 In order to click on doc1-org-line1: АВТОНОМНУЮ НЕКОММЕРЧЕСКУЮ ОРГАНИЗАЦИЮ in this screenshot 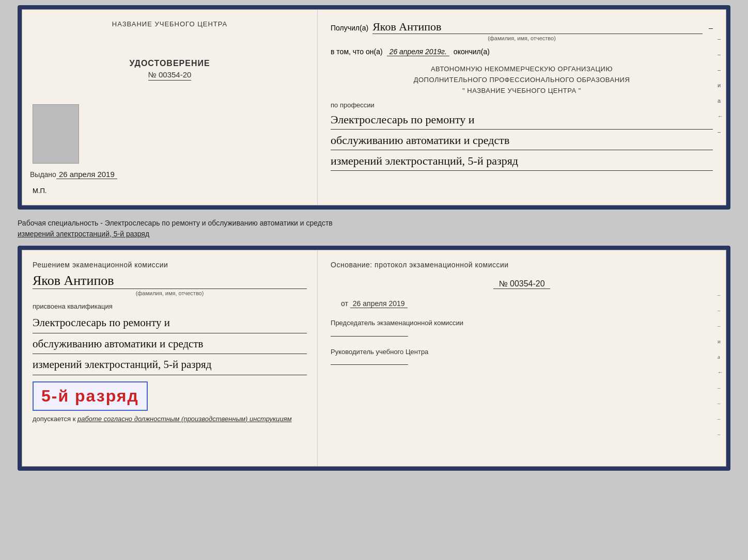, I will do `click(522, 69)`.